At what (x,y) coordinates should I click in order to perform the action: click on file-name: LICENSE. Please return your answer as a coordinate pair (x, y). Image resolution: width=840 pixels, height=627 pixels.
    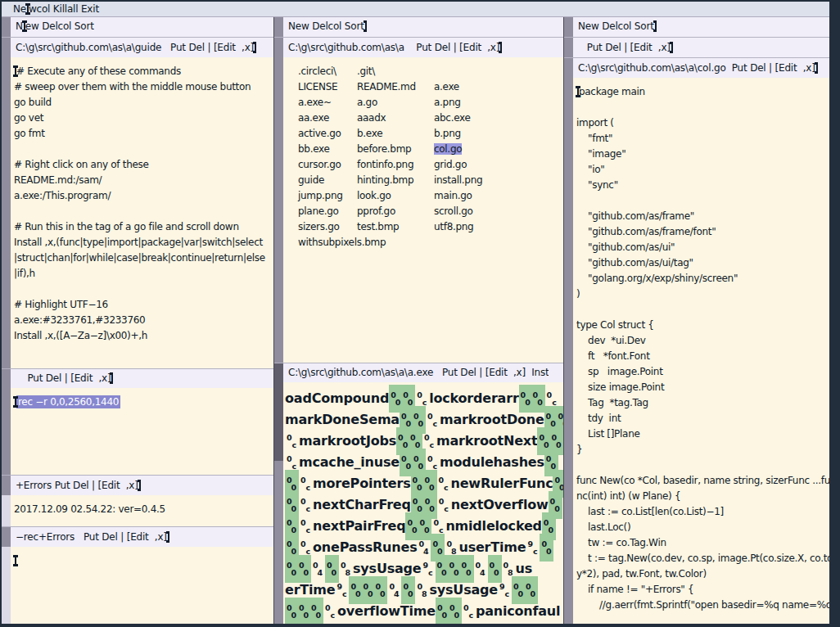
    Looking at the image, I should click on (318, 87).